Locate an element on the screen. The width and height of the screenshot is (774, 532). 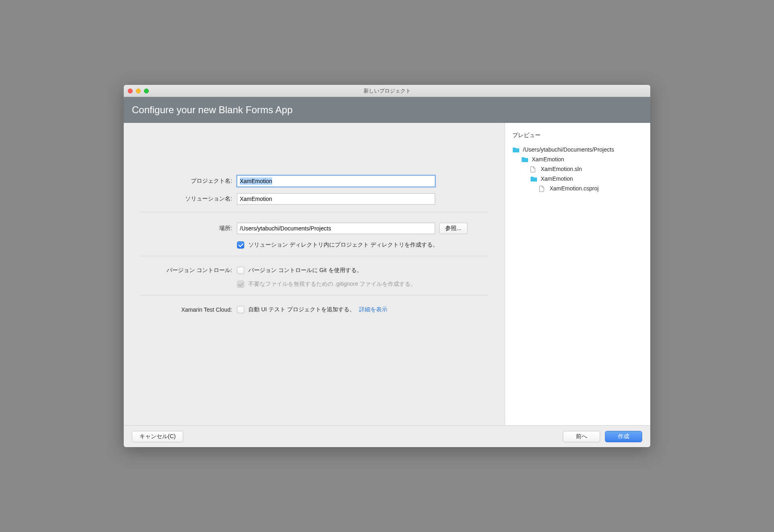
minimize-window-button is located at coordinates (138, 91).